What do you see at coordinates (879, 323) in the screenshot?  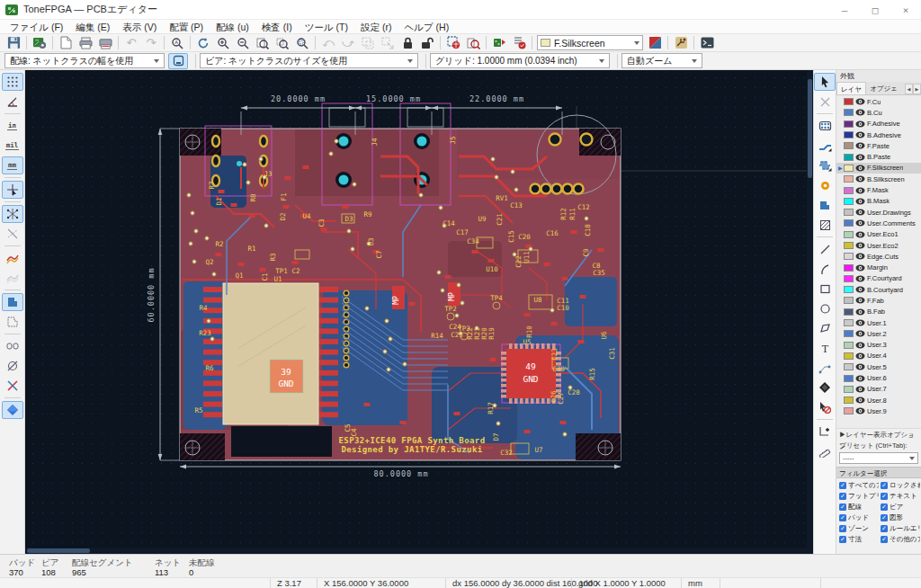 I see `layer-row-User.1: User.1` at bounding box center [879, 323].